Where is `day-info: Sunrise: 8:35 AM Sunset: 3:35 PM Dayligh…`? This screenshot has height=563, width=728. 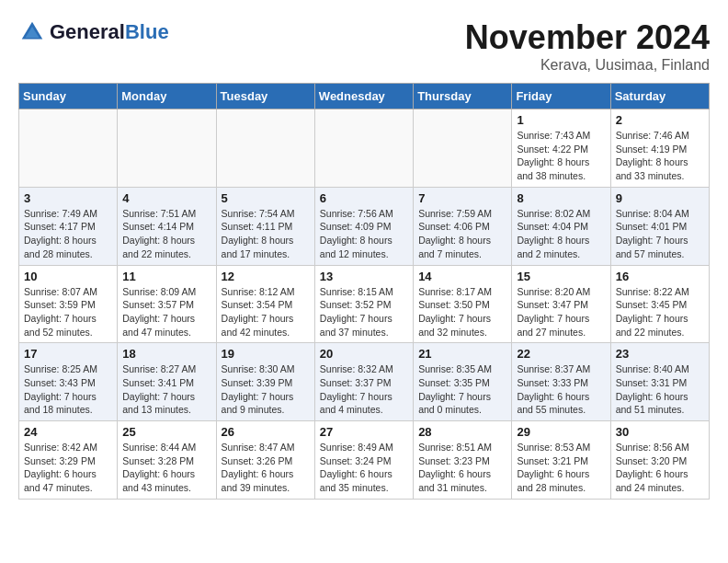 day-info: Sunrise: 8:35 AM Sunset: 3:35 PM Dayligh… is located at coordinates (462, 390).